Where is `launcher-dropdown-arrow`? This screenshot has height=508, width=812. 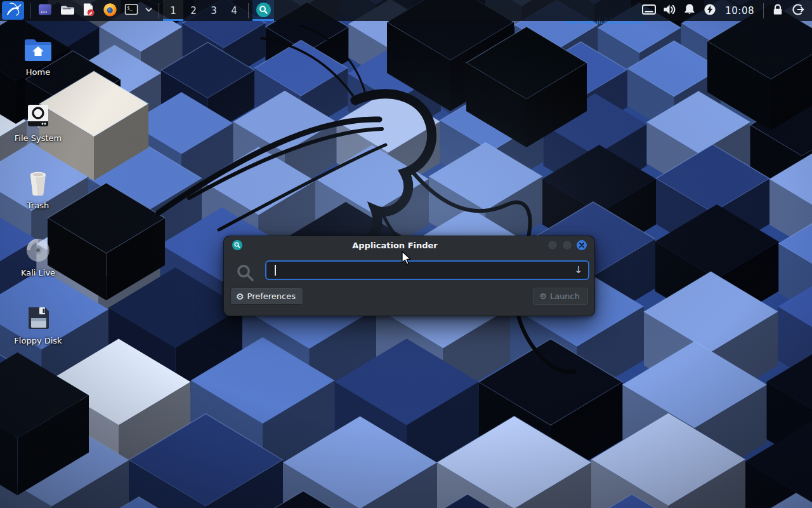
launcher-dropdown-arrow is located at coordinates (148, 10).